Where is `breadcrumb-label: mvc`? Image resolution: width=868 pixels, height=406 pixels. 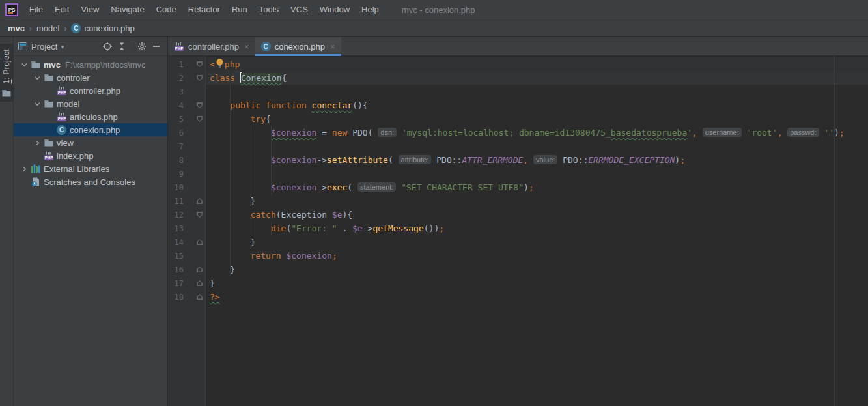 breadcrumb-label: mvc is located at coordinates (16, 29).